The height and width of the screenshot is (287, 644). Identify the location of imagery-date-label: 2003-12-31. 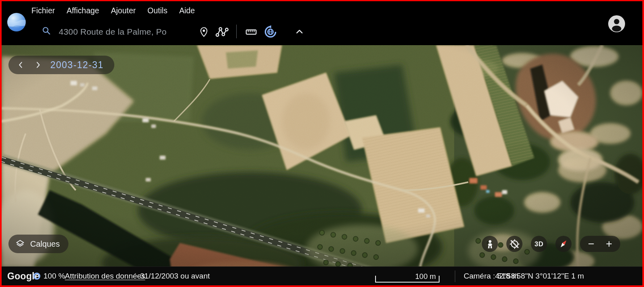
(77, 65).